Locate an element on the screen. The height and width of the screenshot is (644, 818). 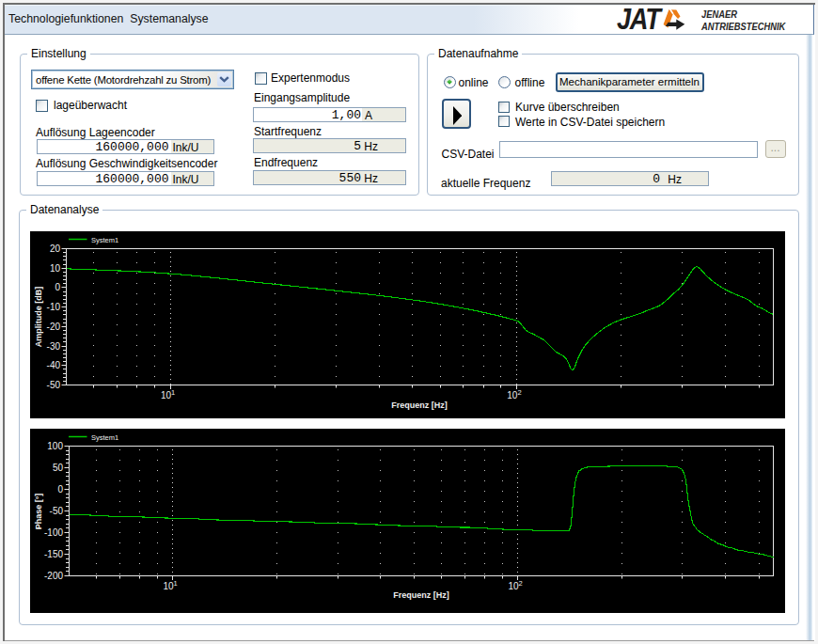
svg-text: 10 is located at coordinates (55, 267).